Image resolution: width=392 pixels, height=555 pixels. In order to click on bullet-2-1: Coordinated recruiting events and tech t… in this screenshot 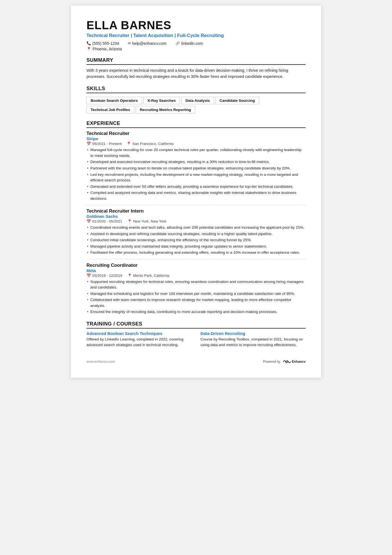, I will do `click(196, 228)`.